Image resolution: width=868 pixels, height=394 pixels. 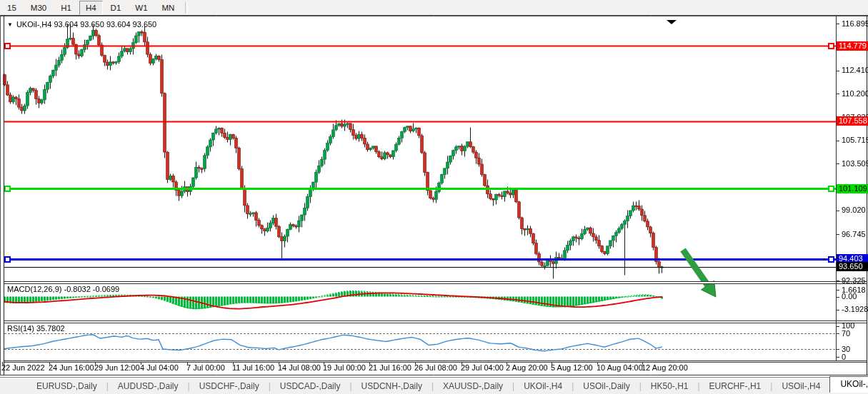 I want to click on date-tick-label: 21 Jul 16:00, so click(x=390, y=368).